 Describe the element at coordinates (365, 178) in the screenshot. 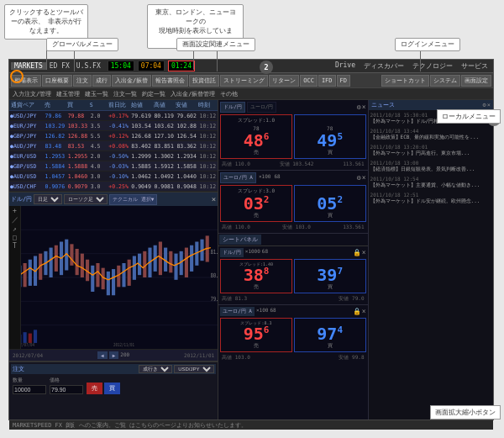

I see `rate2-close-icon: ×` at that location.